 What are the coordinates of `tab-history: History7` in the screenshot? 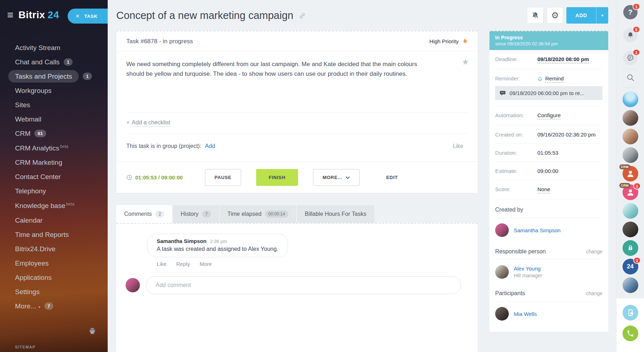 It's located at (196, 214).